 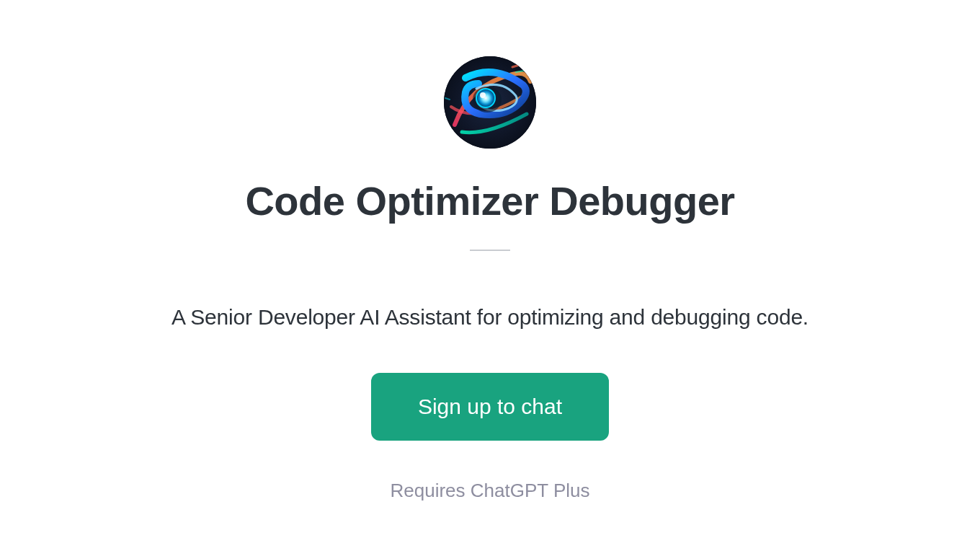 I want to click on requirement-note: Requires ChatGPT Plus, so click(x=490, y=490).